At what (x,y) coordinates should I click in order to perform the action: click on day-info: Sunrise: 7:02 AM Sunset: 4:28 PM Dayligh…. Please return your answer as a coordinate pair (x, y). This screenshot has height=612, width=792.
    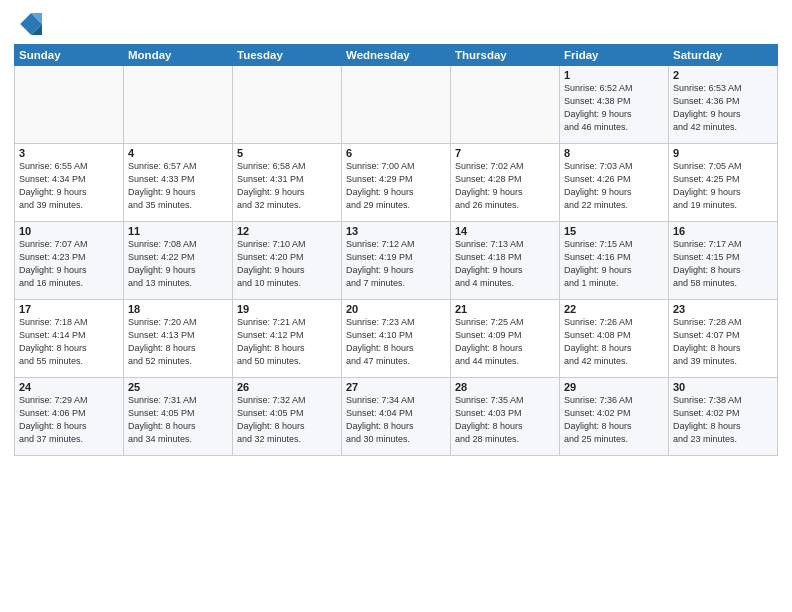
    Looking at the image, I should click on (505, 186).